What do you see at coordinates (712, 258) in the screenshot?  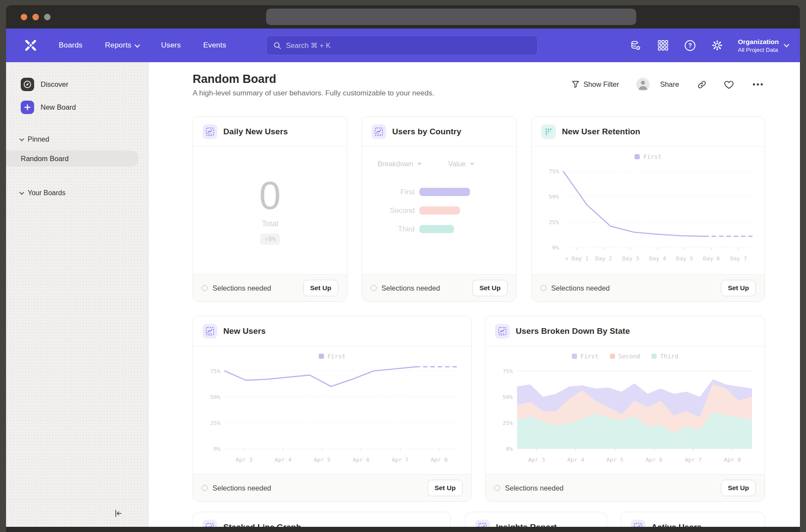 I see `svg-text: Day 6` at bounding box center [712, 258].